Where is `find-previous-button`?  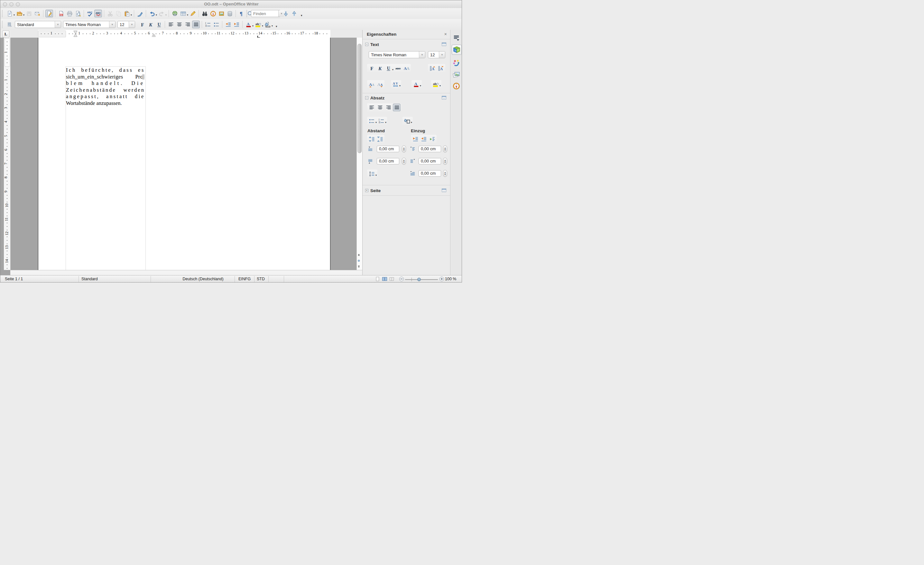 find-previous-button is located at coordinates (294, 13).